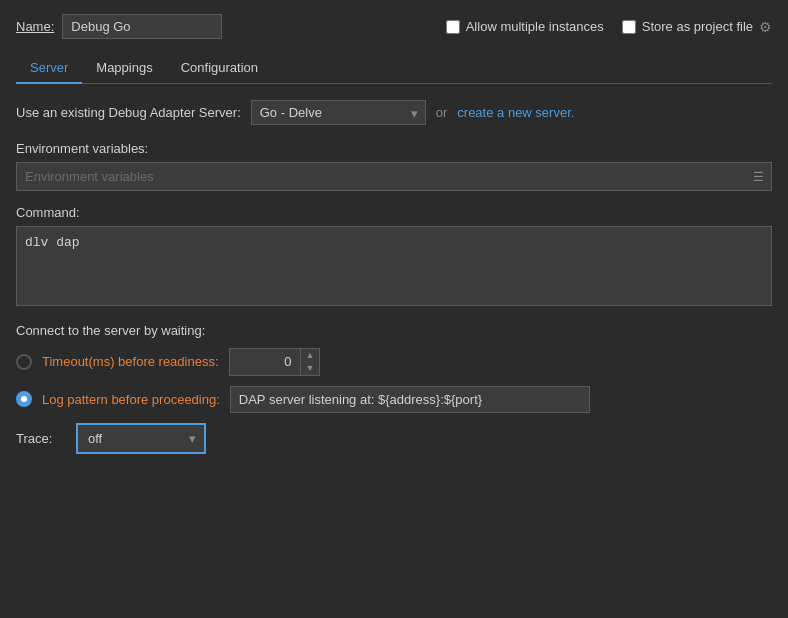 The height and width of the screenshot is (618, 788). I want to click on adapter-row: Use an existing Debug Adapter Server: Go…, so click(394, 112).